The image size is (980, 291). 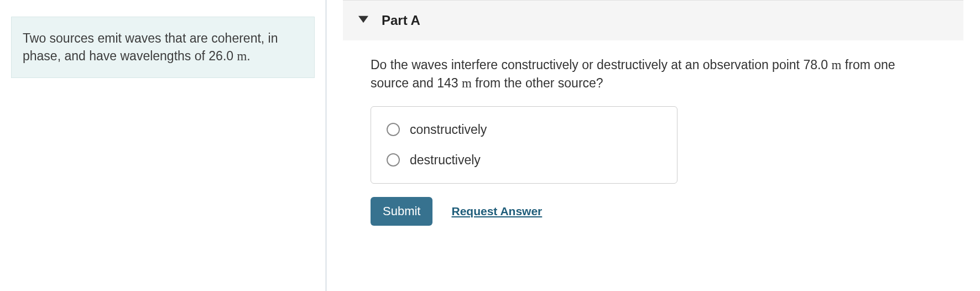 I want to click on action-row: Submit Request Answer, so click(x=653, y=211).